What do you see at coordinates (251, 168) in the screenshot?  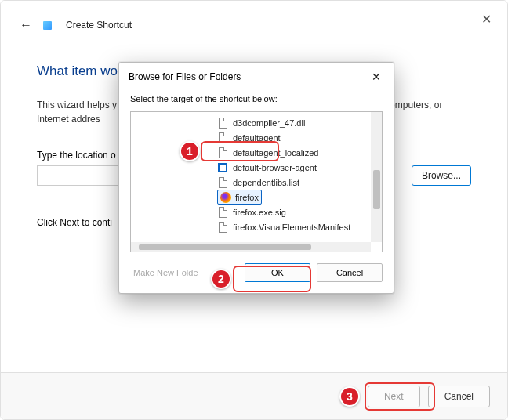 I see `file-item: default-browser-agent` at bounding box center [251, 168].